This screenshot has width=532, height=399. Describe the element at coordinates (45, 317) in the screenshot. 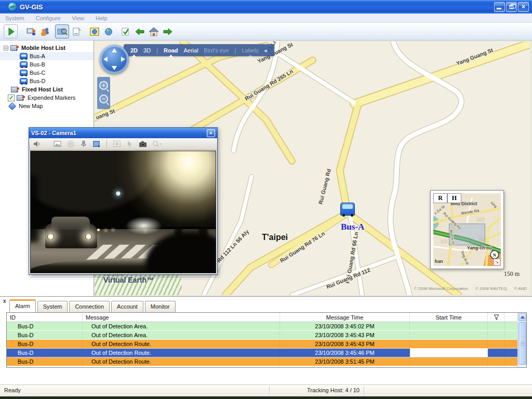

I see `column-header-id: ID` at that location.